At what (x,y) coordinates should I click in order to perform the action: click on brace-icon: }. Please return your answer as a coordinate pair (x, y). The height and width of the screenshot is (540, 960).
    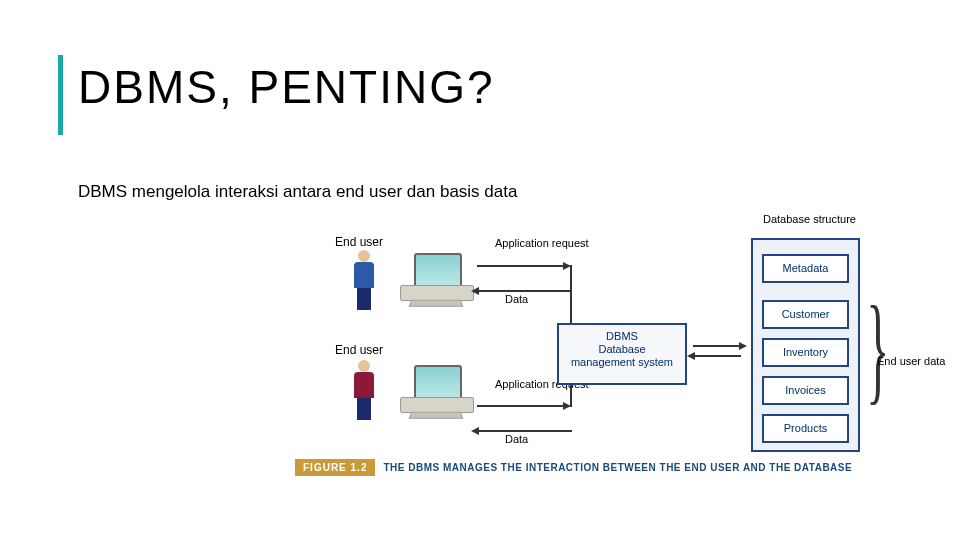
    Looking at the image, I should click on (878, 349).